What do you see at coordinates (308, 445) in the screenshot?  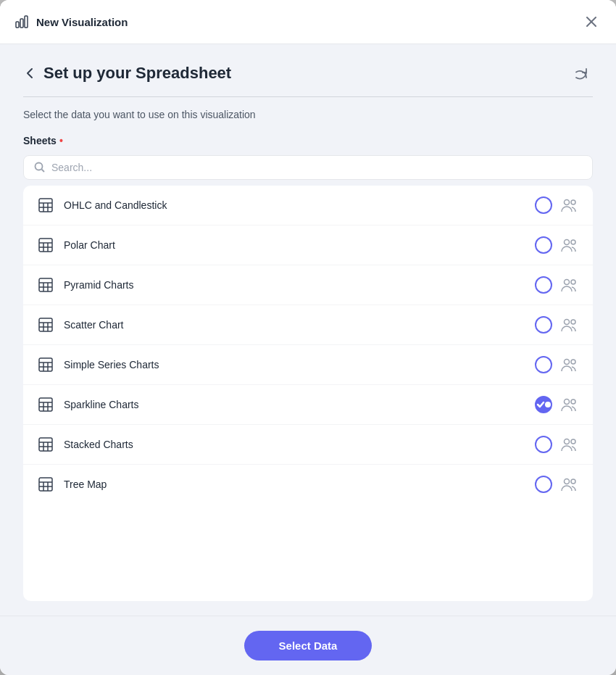 I see `list-item: Stacked Charts` at bounding box center [308, 445].